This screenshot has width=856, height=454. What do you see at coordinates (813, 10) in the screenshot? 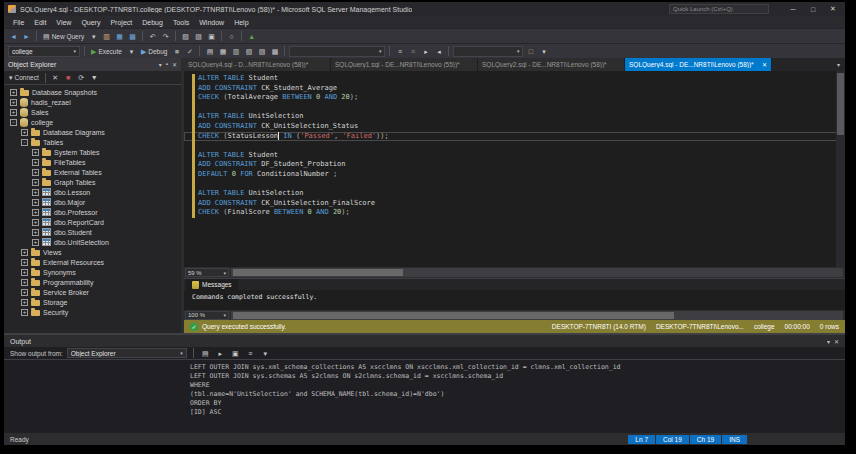
I see `maximize-button: □` at bounding box center [813, 10].